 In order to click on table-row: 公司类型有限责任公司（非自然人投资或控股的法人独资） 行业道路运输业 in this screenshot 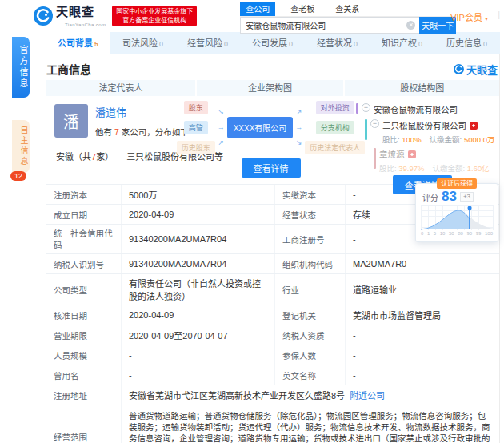, I will do `click(273, 289)`.